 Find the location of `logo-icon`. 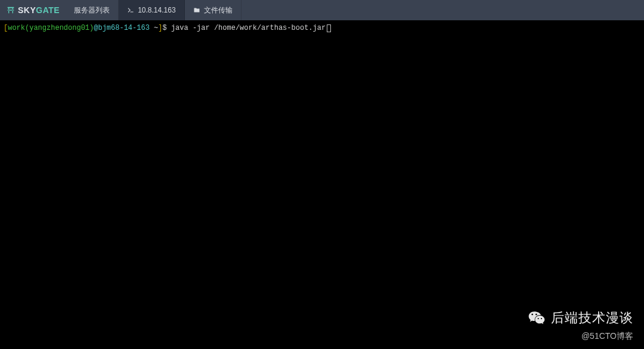

logo-icon is located at coordinates (11, 10).